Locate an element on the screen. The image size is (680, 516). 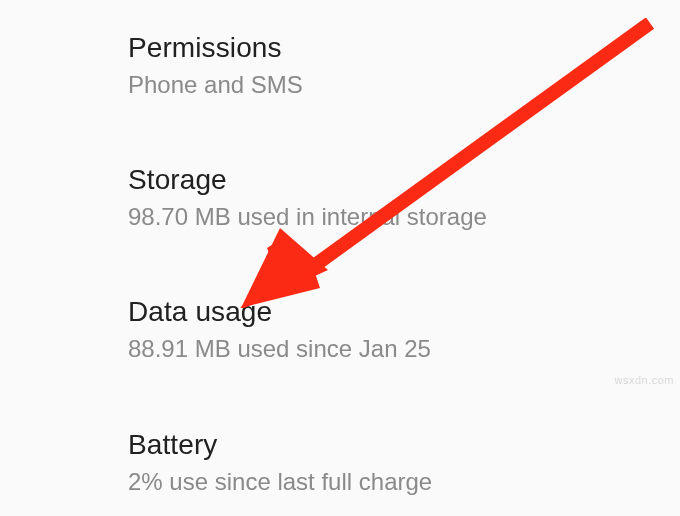
item-title: Permissions is located at coordinates (404, 48).